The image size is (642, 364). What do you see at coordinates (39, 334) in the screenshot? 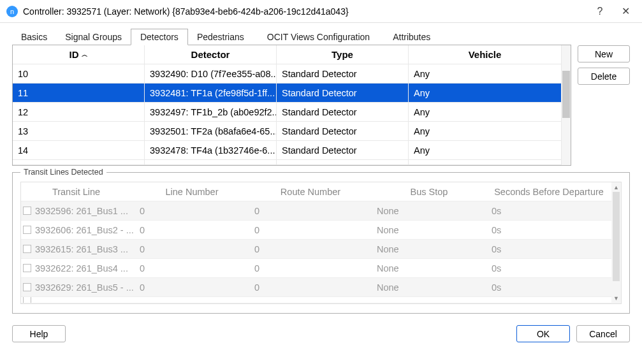
I see `help-button: Help` at bounding box center [39, 334].